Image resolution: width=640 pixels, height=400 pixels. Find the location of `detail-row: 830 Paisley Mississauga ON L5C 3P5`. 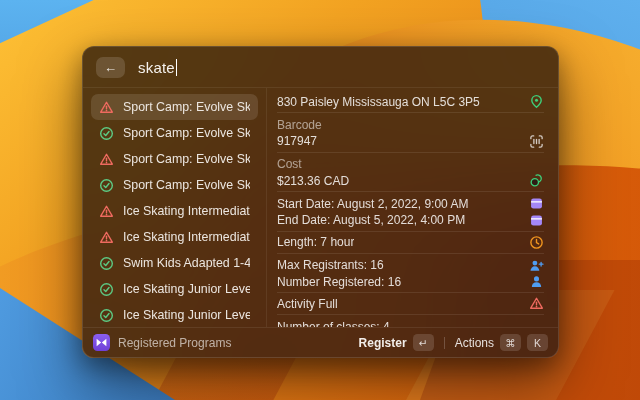

detail-row: 830 Paisley Mississauga ON L5C 3P5 is located at coordinates (410, 104).